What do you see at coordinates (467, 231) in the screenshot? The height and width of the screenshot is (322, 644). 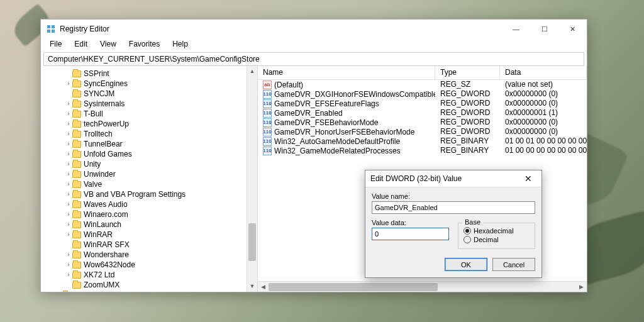 I see `radio-icon` at bounding box center [467, 231].